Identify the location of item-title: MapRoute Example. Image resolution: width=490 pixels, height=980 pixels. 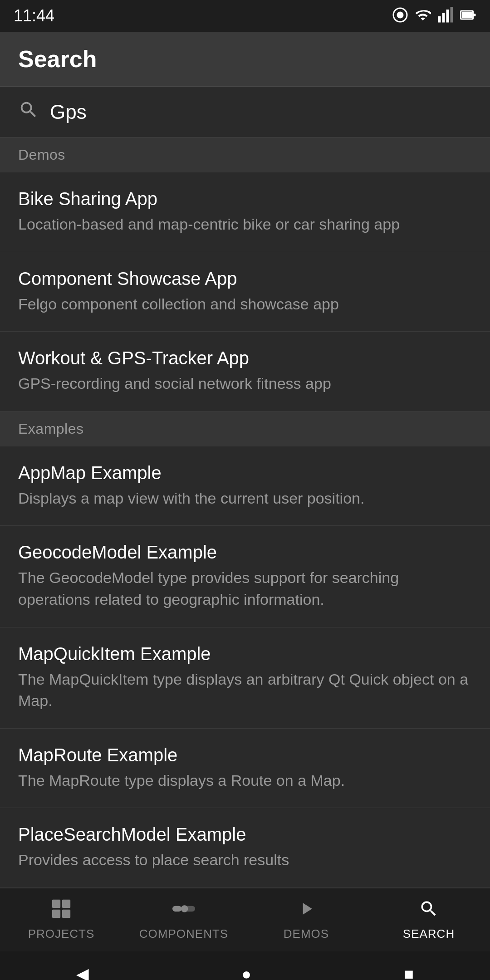
(245, 755).